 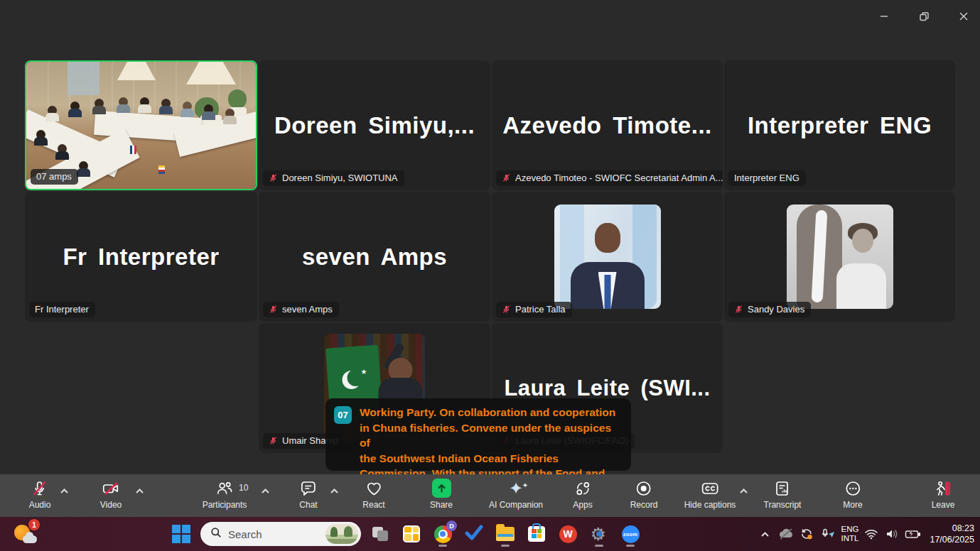 What do you see at coordinates (892, 534) in the screenshot?
I see `speaker-icon` at bounding box center [892, 534].